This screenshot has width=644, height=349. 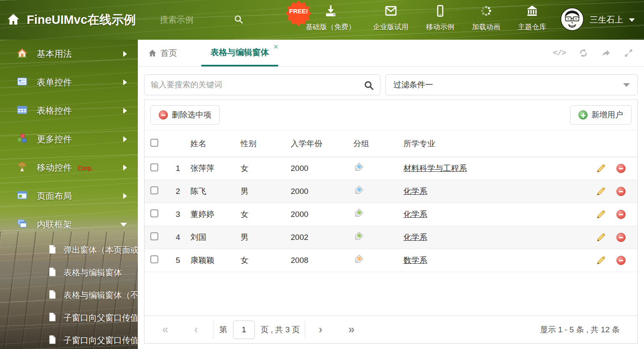 I want to click on last-page-button: », so click(x=352, y=329).